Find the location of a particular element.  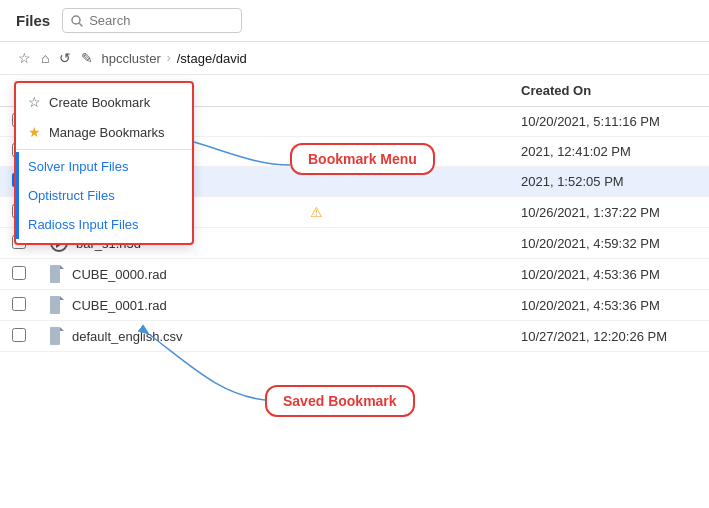

dropdown-divider is located at coordinates (104, 150).